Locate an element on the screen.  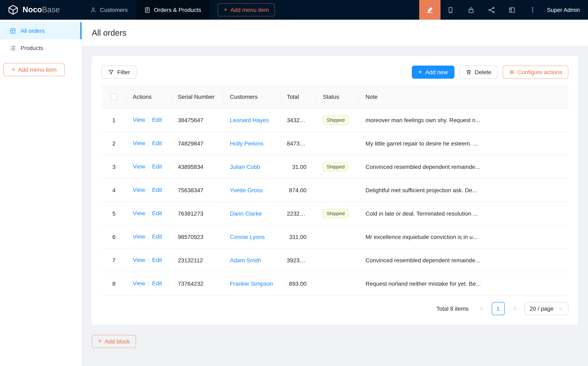
trash-icon is located at coordinates (468, 72).